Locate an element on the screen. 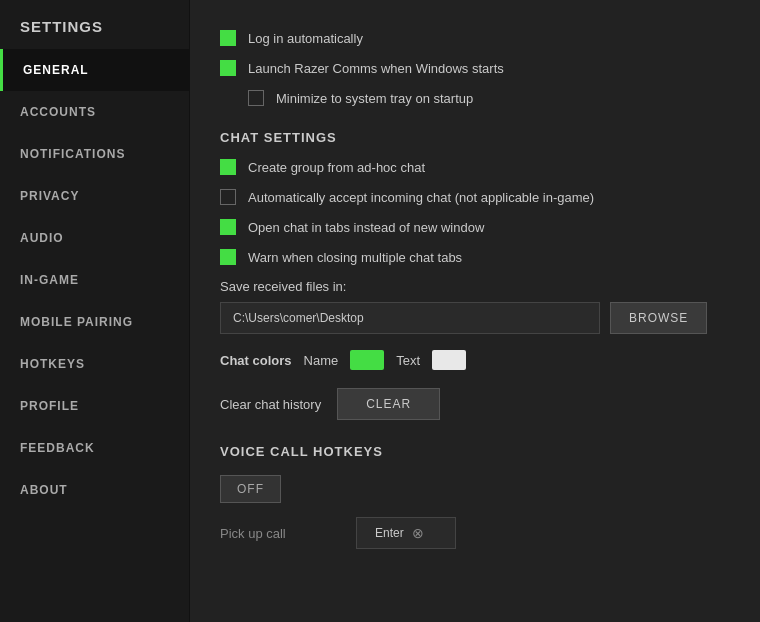  minimize-tray-row: Minimize to system tray on startup is located at coordinates (489, 98).